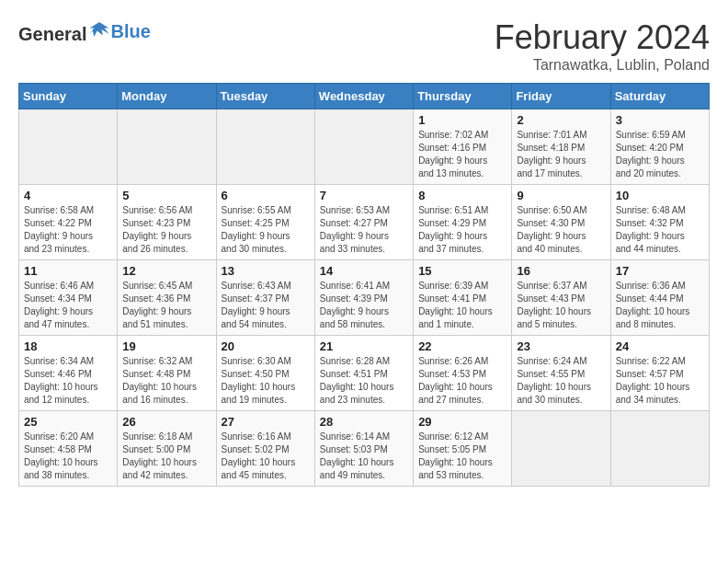 Image resolution: width=728 pixels, height=563 pixels. I want to click on day-number: 15, so click(462, 270).